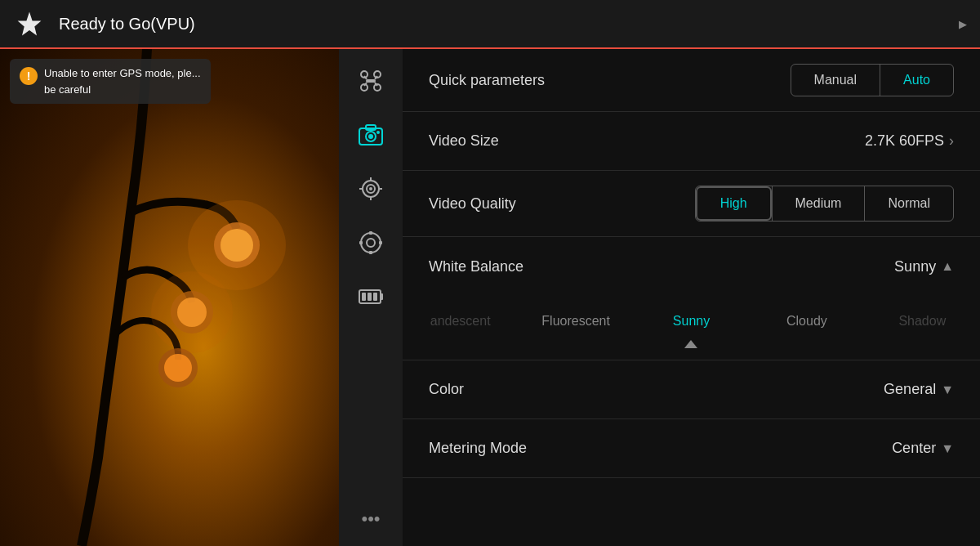 This screenshot has width=980, height=546. What do you see at coordinates (947, 390) in the screenshot?
I see `color-chevron: ▼` at bounding box center [947, 390].